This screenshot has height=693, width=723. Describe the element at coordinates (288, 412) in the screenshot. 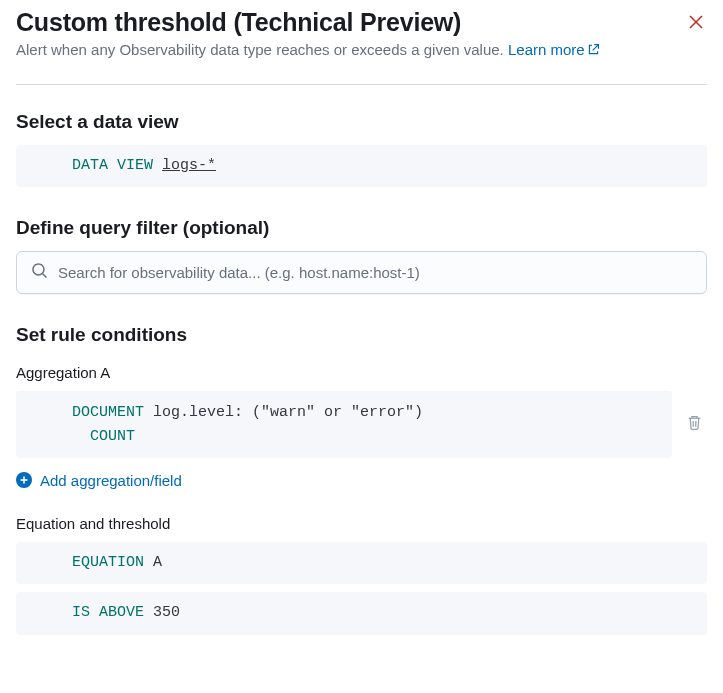

I see `agg-document-value: log.level: ("warn" or "error")` at that location.